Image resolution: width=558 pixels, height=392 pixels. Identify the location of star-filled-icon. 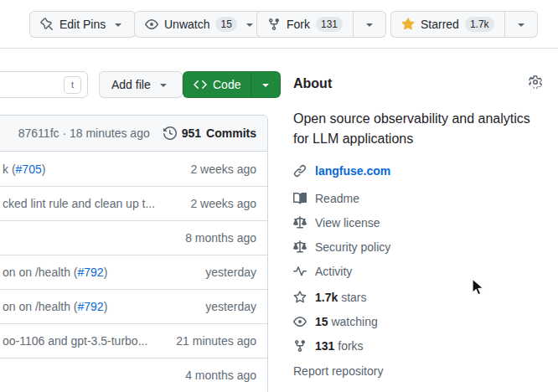
(408, 24).